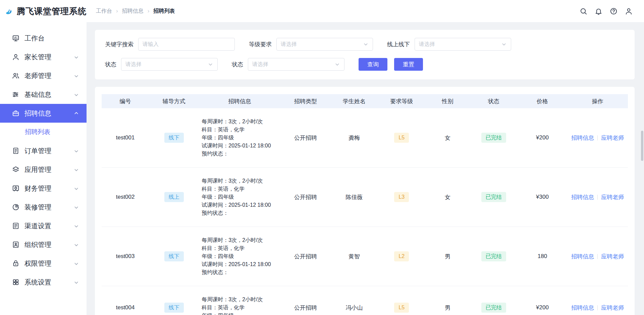 Image resolution: width=644 pixels, height=315 pixels. Describe the element at coordinates (119, 44) in the screenshot. I see `keyword-label: 关键字搜索` at that location.